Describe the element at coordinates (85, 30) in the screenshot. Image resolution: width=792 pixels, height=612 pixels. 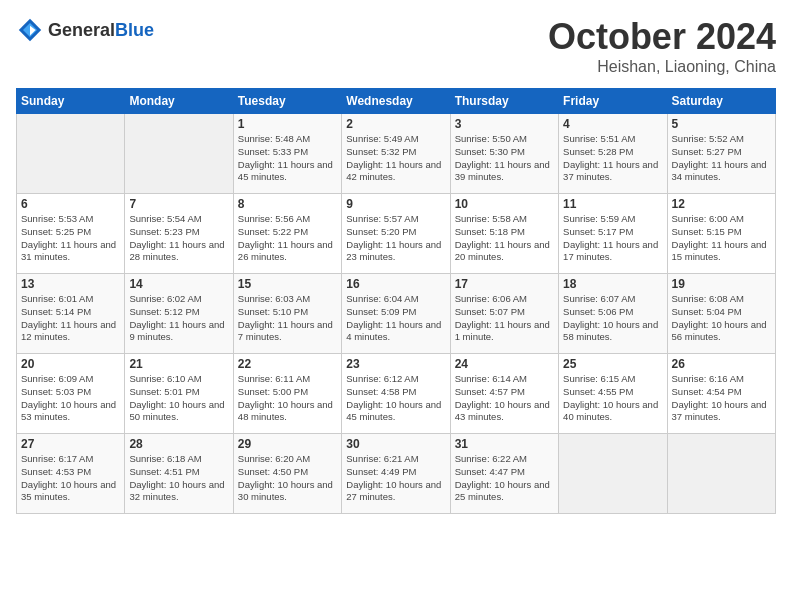
I see `logo: GeneralBlue` at that location.